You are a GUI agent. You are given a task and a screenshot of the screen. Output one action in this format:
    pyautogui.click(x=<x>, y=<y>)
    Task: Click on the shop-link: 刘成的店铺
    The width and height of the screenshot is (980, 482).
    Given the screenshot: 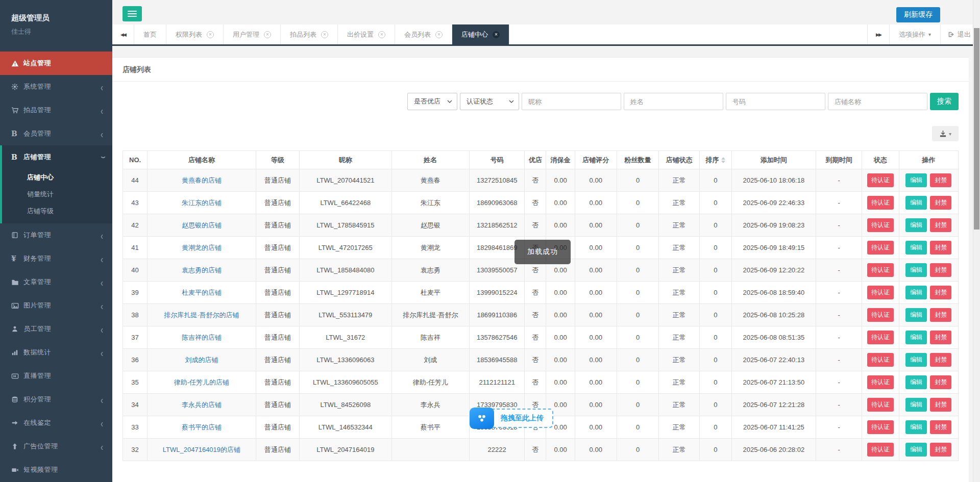 What is the action you would take?
    pyautogui.click(x=201, y=360)
    